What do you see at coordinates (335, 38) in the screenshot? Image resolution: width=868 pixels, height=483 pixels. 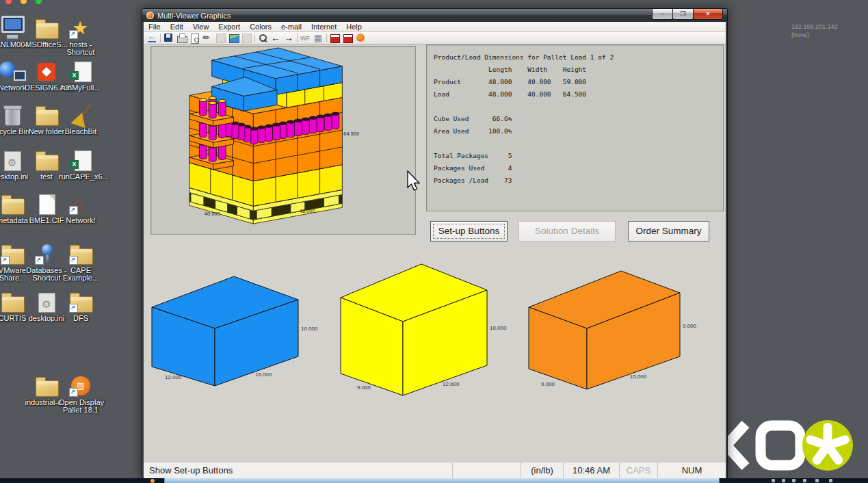 I see `package-red-icon` at bounding box center [335, 38].